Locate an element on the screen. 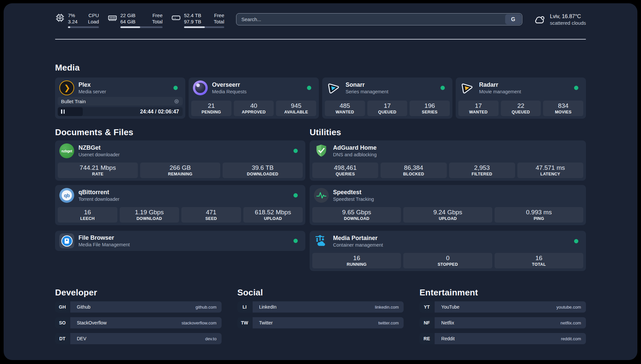  app-description: Movie management is located at coordinates (500, 92).